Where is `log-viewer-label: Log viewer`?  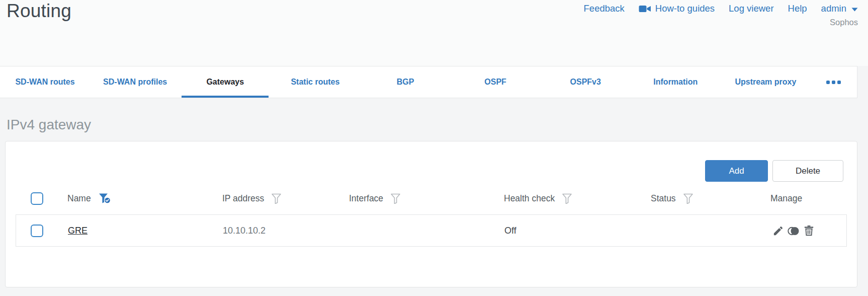
log-viewer-label: Log viewer is located at coordinates (751, 9).